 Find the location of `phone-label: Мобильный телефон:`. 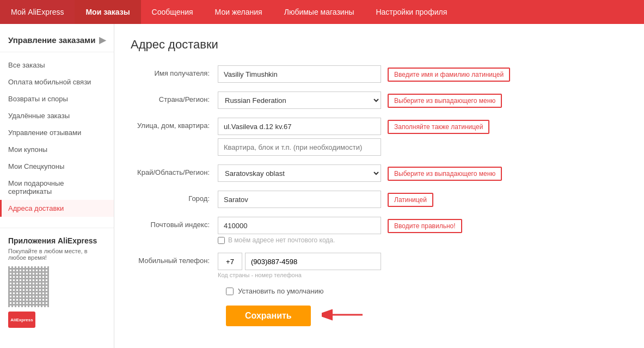

phone-label: Мобильный телефон: is located at coordinates (174, 259).